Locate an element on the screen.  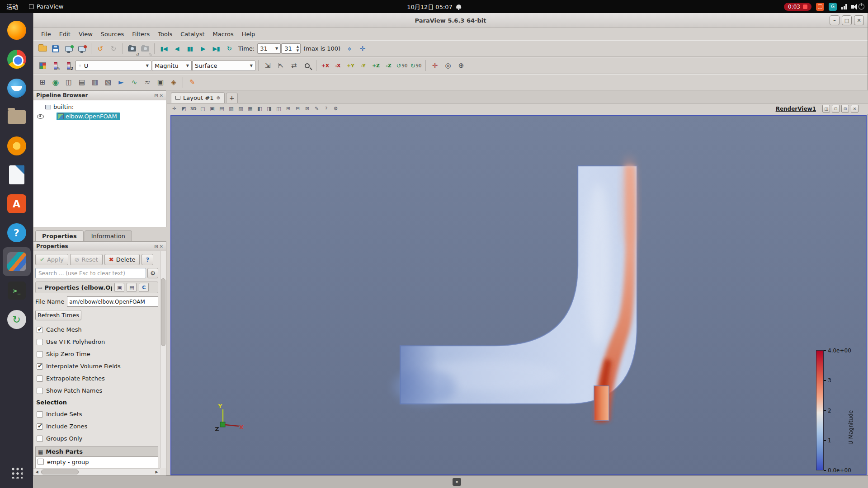
clock: 10月12日 05:07 is located at coordinates (429, 6).